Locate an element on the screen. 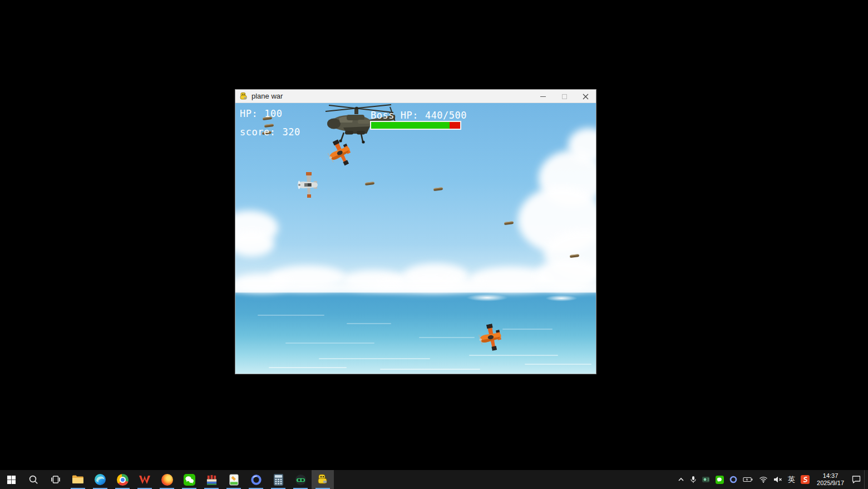 This screenshot has width=868, height=489. taskbar-item-file-explorer is located at coordinates (78, 480).